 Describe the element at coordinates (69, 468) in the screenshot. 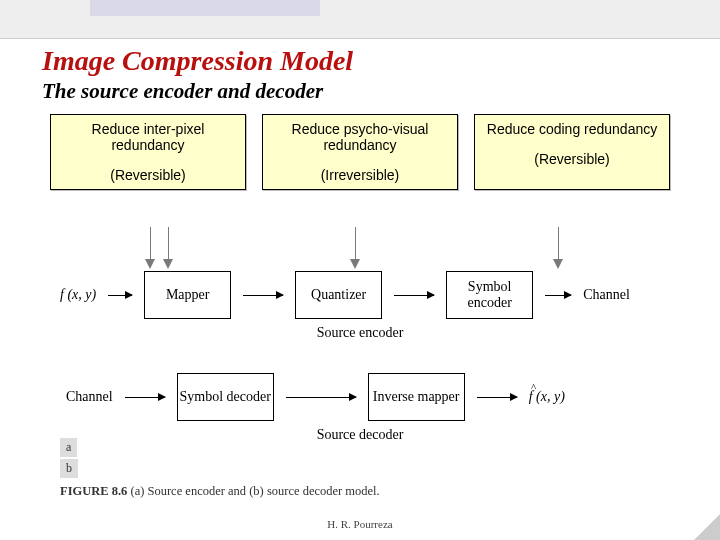

I see `figure-b-tag: b` at that location.